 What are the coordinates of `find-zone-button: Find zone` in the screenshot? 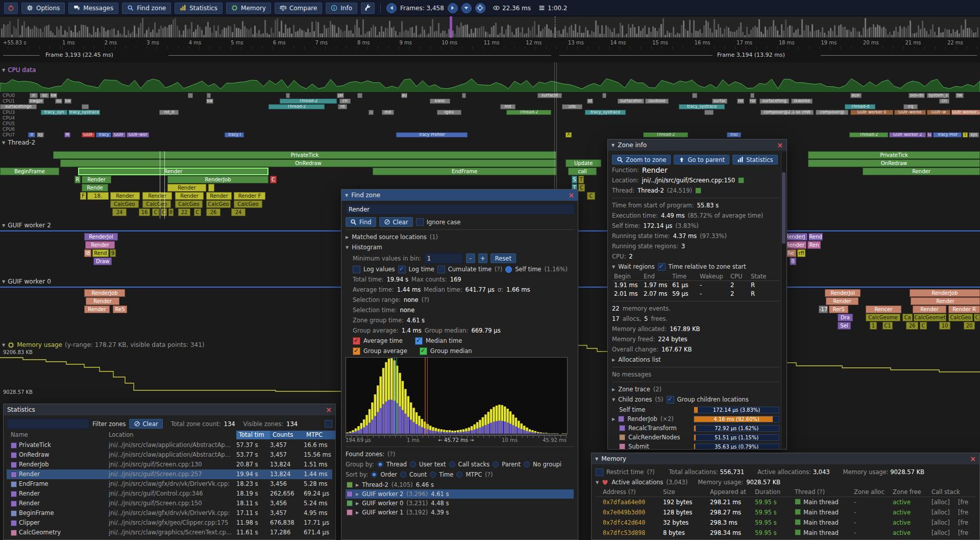 It's located at (146, 8).